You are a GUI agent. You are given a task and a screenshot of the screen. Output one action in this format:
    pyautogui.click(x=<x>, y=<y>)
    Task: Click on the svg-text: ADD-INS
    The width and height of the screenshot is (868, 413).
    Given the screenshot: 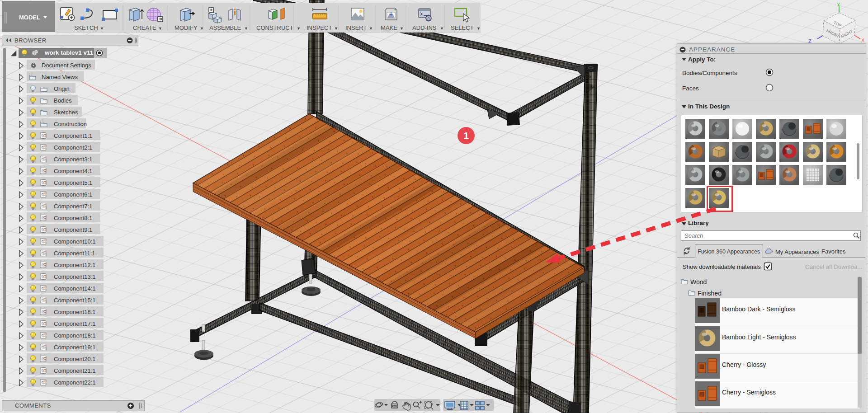 What is the action you would take?
    pyautogui.click(x=425, y=28)
    